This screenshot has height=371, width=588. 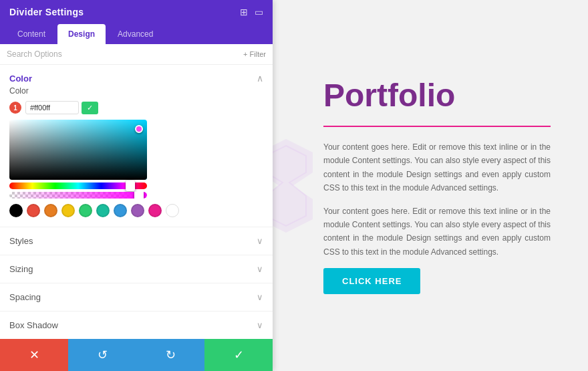 What do you see at coordinates (136, 355) in the screenshot?
I see `panel-footer: ✕ ↺ ↻ ✓` at bounding box center [136, 355].